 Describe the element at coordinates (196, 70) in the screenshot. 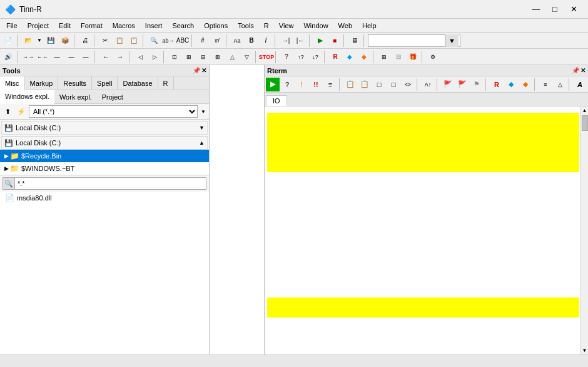

I see `tools-pin-button: 📌` at that location.